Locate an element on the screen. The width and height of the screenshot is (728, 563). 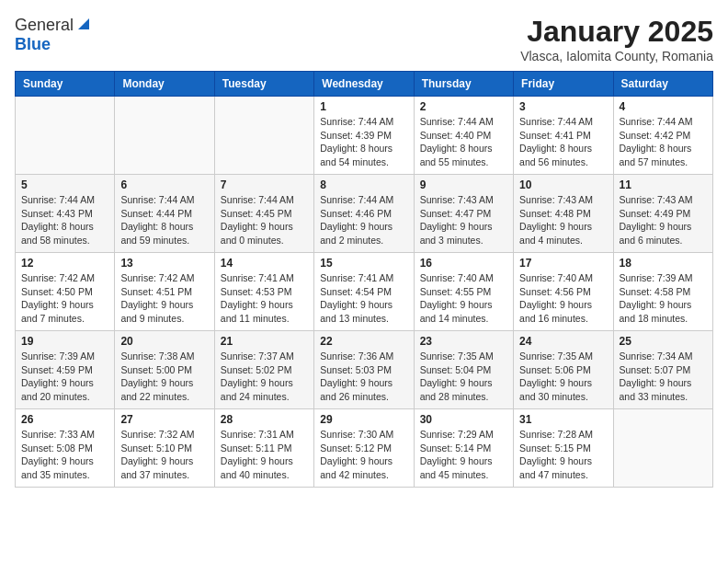
day-number: 1 is located at coordinates (364, 107).